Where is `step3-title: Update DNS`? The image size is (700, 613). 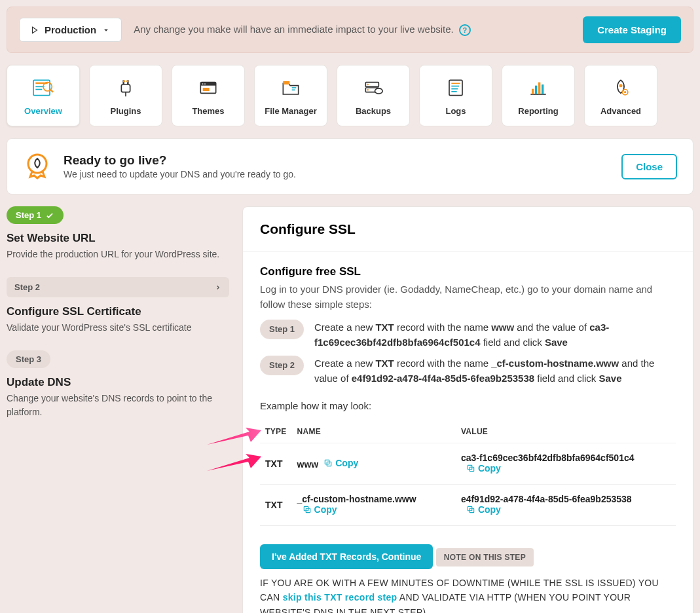 step3-title: Update DNS is located at coordinates (118, 382).